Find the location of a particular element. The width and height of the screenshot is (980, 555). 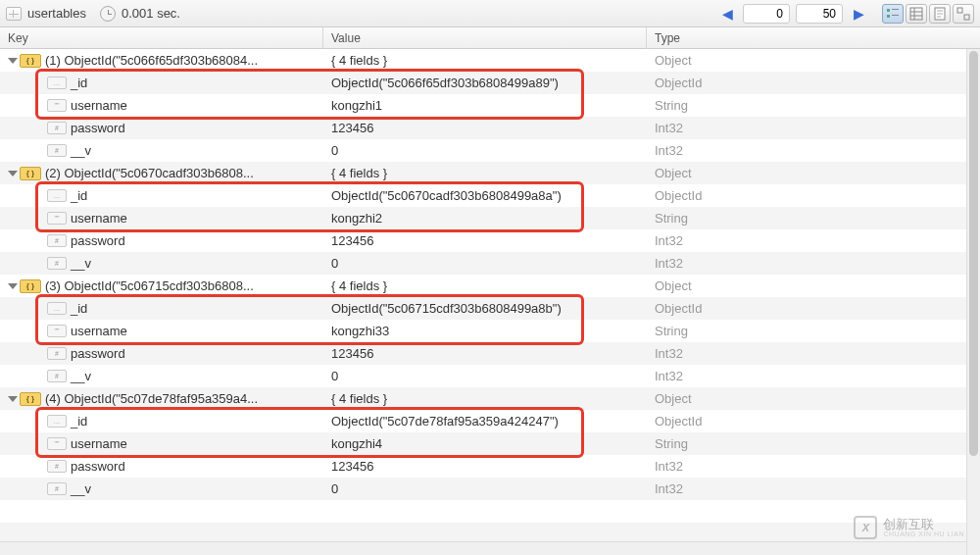

page-prev-button: ◀ is located at coordinates (727, 14).